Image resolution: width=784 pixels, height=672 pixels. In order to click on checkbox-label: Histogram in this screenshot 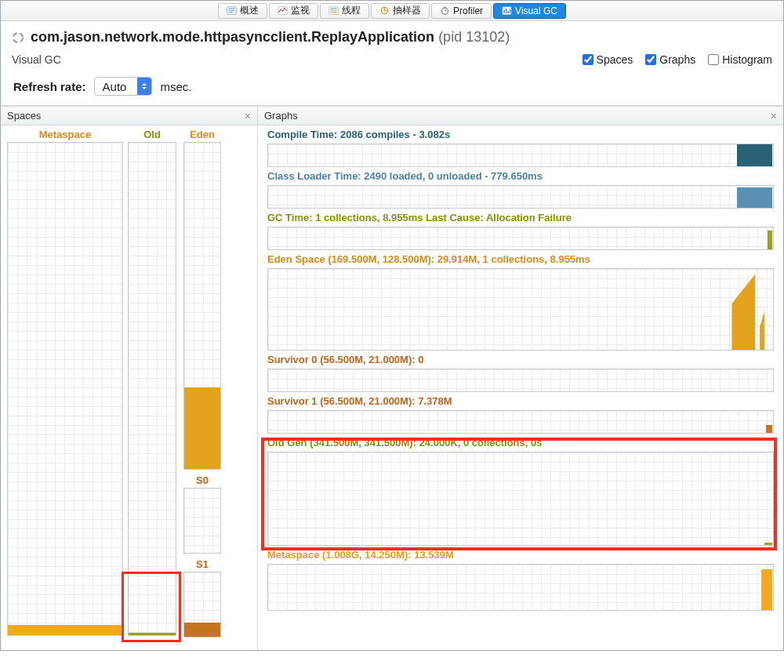, I will do `click(747, 60)`.